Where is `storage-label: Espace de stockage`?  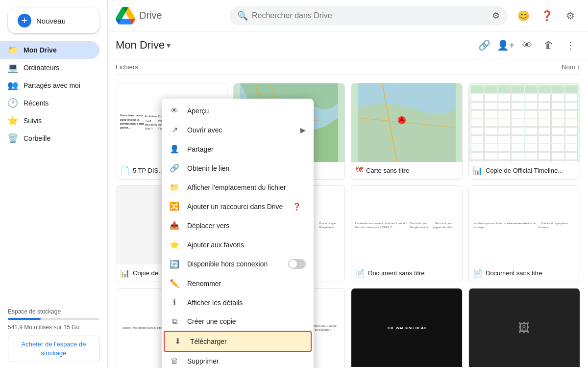
storage-label: Espace de stockage is located at coordinates (54, 312).